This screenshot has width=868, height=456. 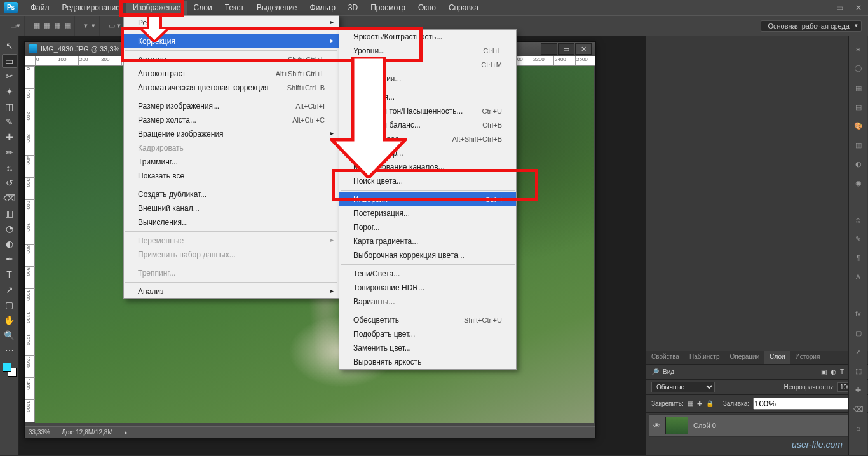 I want to click on panel-icon: ⌂, so click(x=858, y=428).